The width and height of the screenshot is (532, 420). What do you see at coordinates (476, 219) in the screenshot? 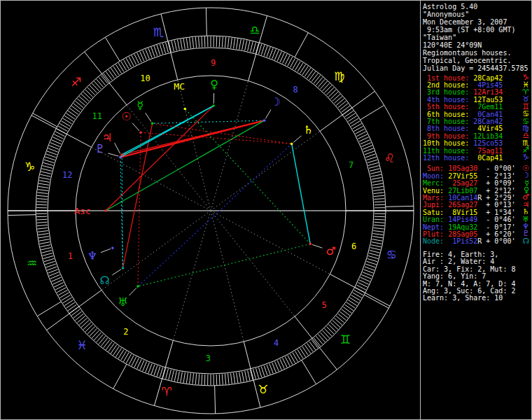
I see `planet-row-uran: Uran: 14Pis49 - 0°46'♅` at bounding box center [476, 219].